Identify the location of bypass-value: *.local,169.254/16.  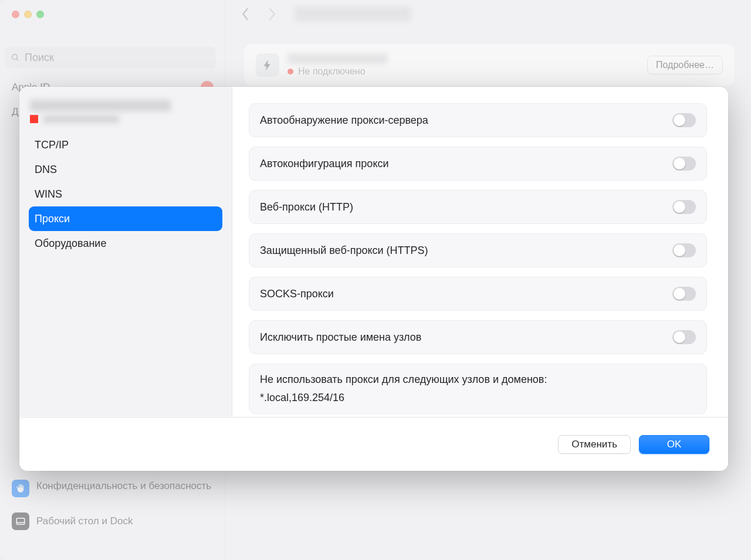
(478, 398).